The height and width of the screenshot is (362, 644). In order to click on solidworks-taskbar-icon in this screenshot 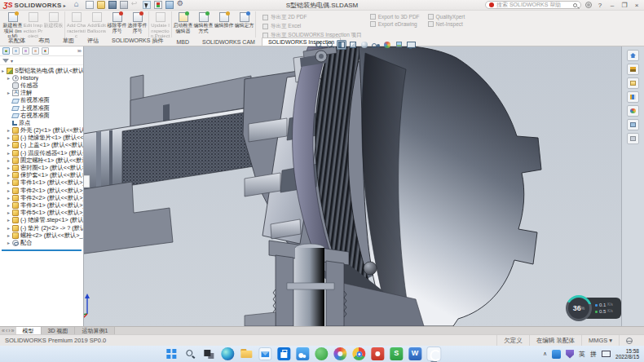, I will do `click(434, 354)`.